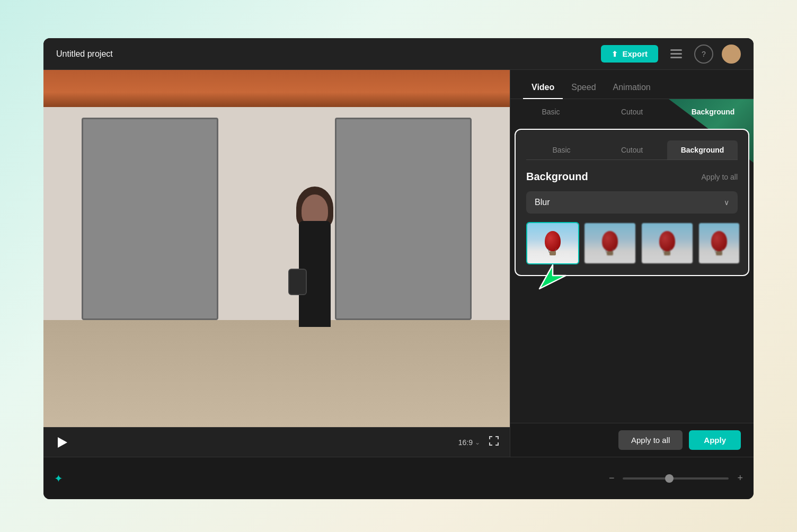 Image resolution: width=797 pixels, height=532 pixels. Describe the element at coordinates (494, 442) in the screenshot. I see `fullscreen-button` at that location.